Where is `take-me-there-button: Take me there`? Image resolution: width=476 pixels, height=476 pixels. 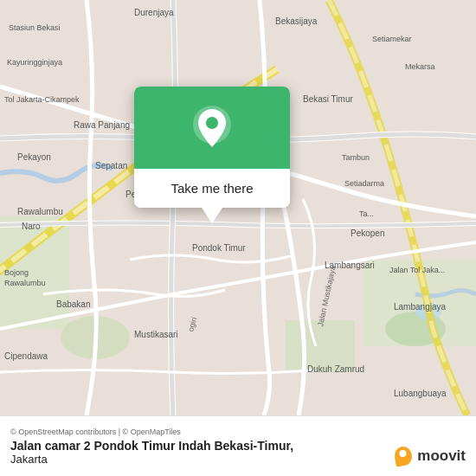 take-me-there-button: Take me there is located at coordinates (212, 189).